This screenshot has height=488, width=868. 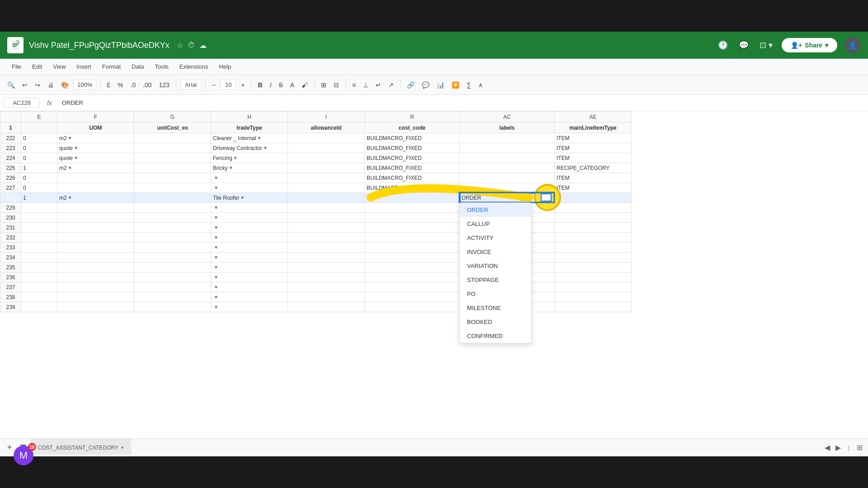 I want to click on cell-E-224: 0, so click(x=39, y=158).